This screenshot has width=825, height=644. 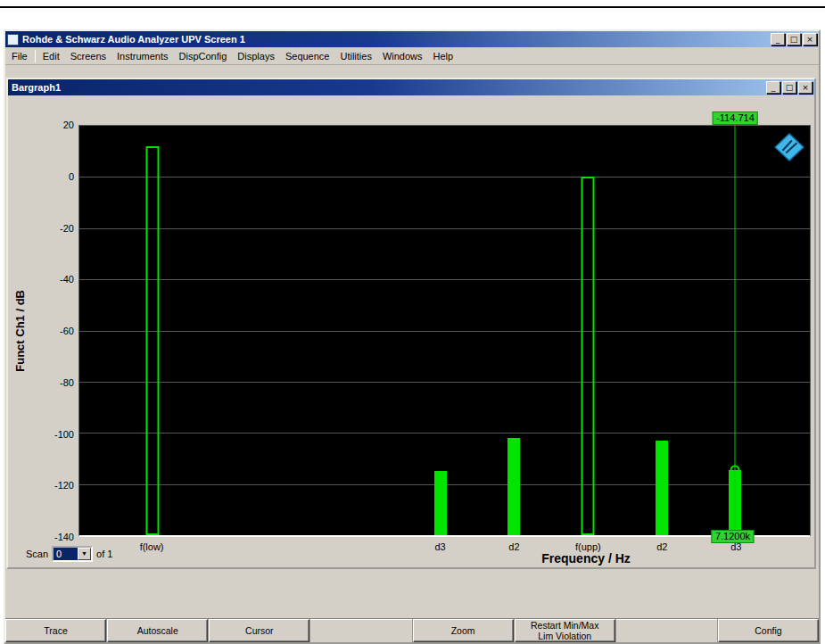 I want to click on bargraph-close-icon: ×, so click(x=805, y=87).